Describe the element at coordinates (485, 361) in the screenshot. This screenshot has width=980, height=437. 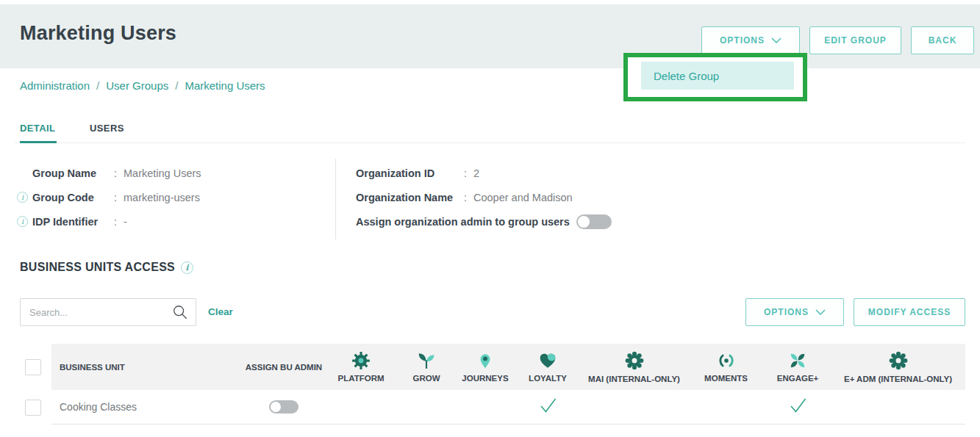
I see `pin-icon` at that location.